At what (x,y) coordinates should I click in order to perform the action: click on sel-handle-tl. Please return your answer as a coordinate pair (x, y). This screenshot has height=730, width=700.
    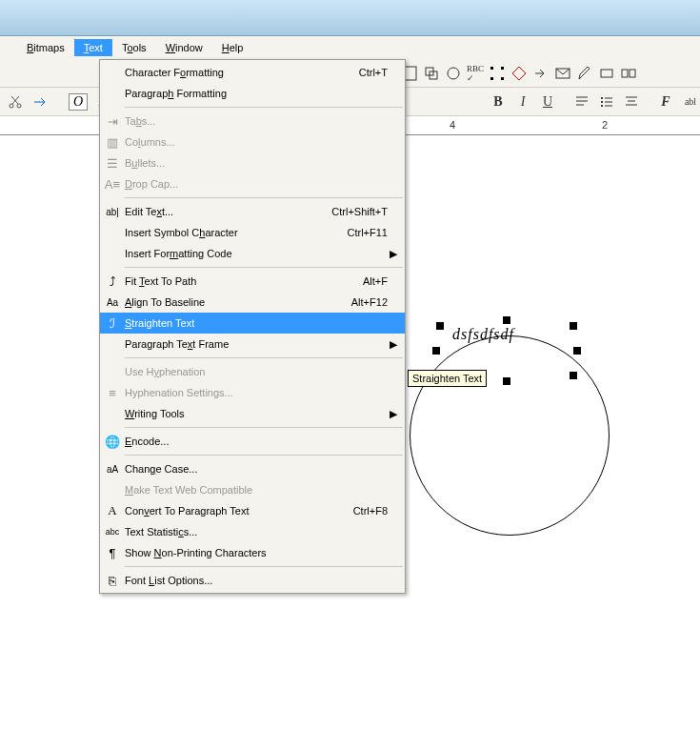
    Looking at the image, I should click on (440, 326).